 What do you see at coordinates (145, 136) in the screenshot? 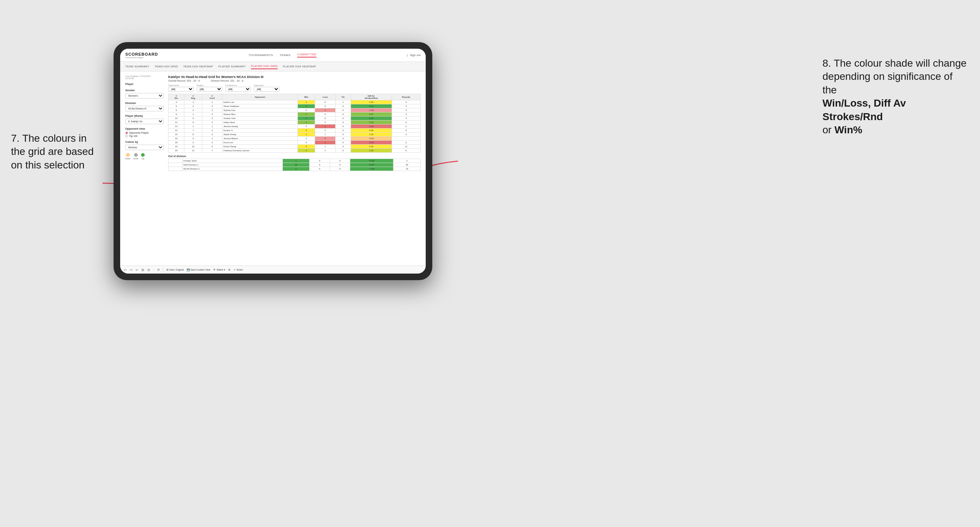
I see `radio-top100: Top 100` at bounding box center [145, 136].